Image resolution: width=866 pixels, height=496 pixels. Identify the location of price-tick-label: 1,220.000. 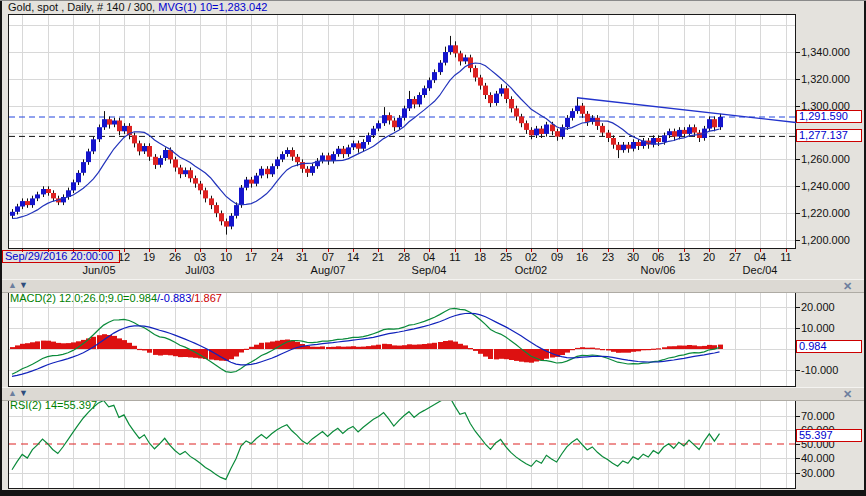
(826, 213).